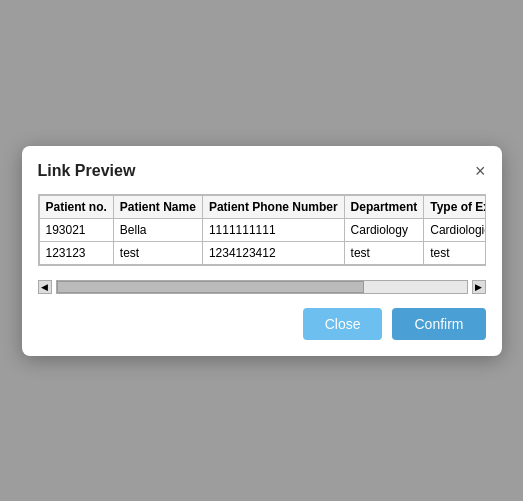  What do you see at coordinates (262, 171) in the screenshot?
I see `modal-header: Link Preview ×` at bounding box center [262, 171].